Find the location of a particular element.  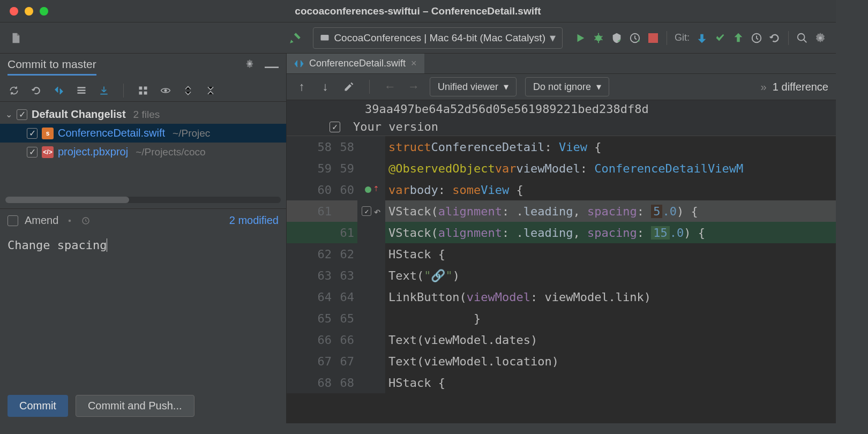

editor-tabs: ConferenceDetail.swift × is located at coordinates (562, 64).